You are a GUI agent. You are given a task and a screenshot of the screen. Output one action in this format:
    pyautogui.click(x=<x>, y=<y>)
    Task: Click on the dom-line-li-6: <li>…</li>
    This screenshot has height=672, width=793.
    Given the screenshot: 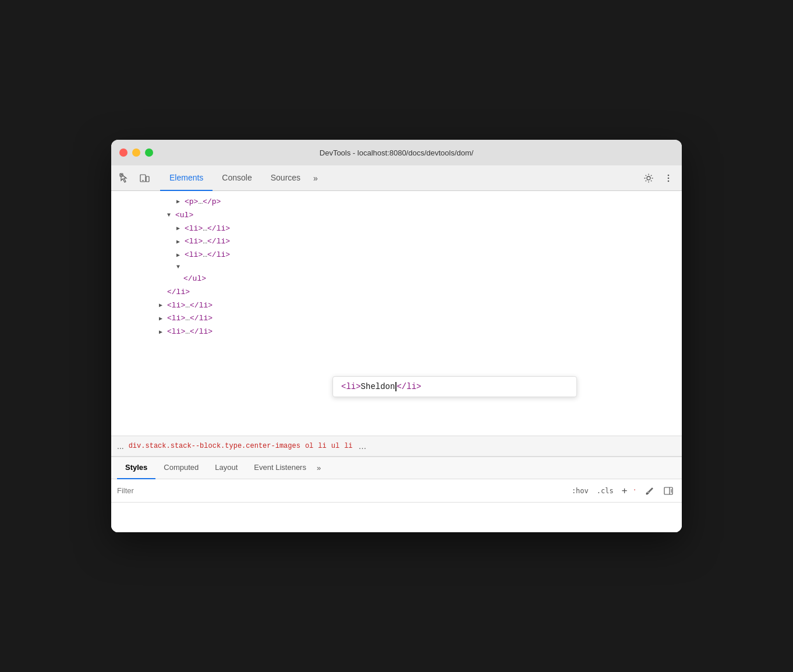 What is the action you would take?
    pyautogui.click(x=396, y=332)
    